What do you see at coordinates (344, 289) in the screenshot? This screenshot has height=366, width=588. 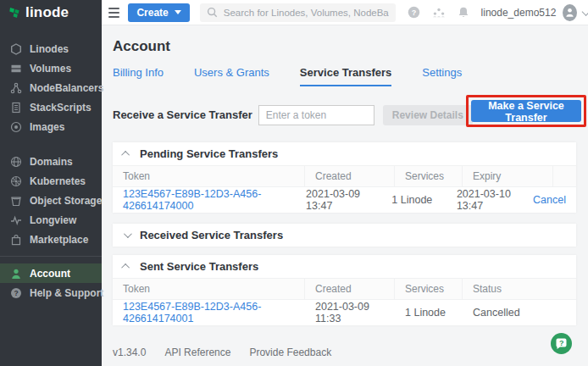 I see `sent-table-header: Token Created Services Status` at bounding box center [344, 289].